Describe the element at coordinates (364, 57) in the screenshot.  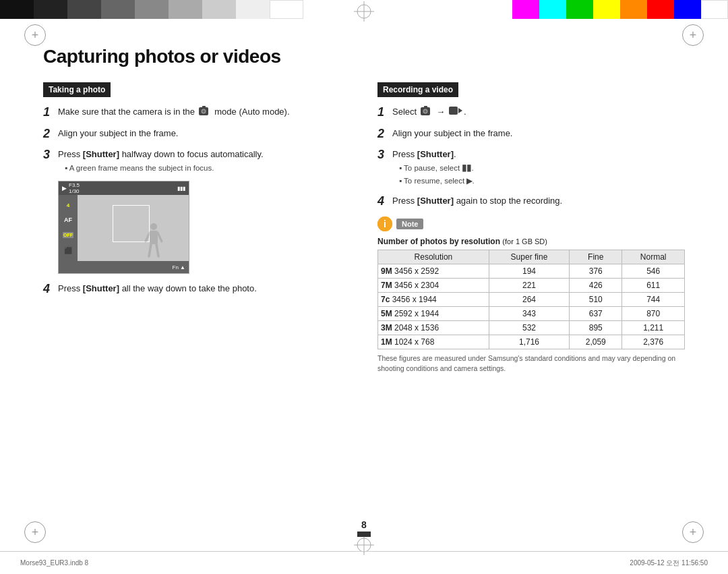
I see `page-title: Capturing photos or videos` at that location.